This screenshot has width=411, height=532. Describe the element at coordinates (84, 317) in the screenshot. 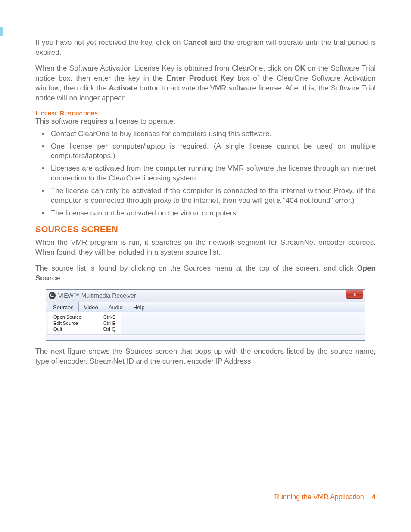

I see `menu-item-open-source: Open Source Ctrl-S` at that location.